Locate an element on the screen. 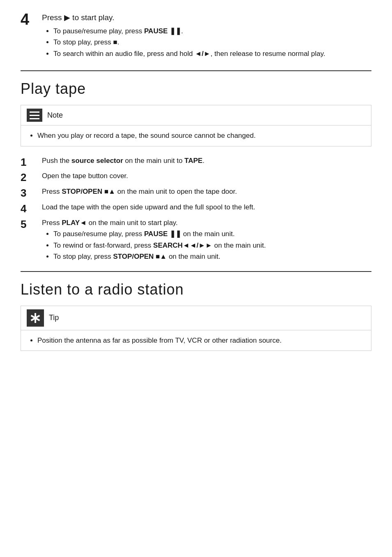 This screenshot has height=557, width=392. step-1: 1 Push the source selector on the main u… is located at coordinates (196, 162).